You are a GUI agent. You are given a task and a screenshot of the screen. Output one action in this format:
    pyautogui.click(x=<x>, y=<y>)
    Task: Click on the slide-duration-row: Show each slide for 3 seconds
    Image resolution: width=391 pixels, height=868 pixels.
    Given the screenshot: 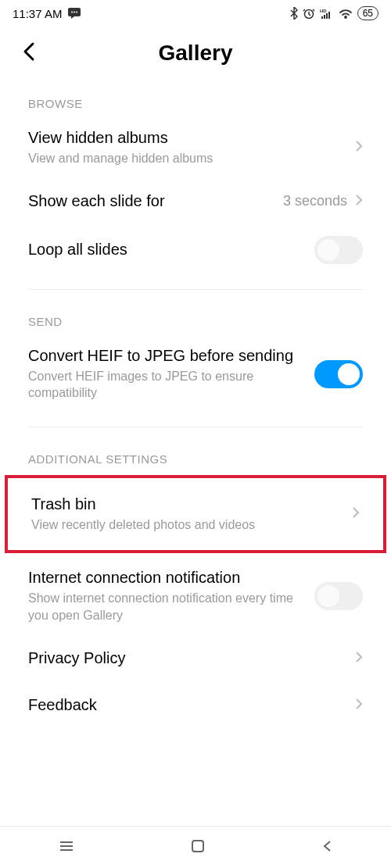 What is the action you would take?
    pyautogui.click(x=196, y=202)
    